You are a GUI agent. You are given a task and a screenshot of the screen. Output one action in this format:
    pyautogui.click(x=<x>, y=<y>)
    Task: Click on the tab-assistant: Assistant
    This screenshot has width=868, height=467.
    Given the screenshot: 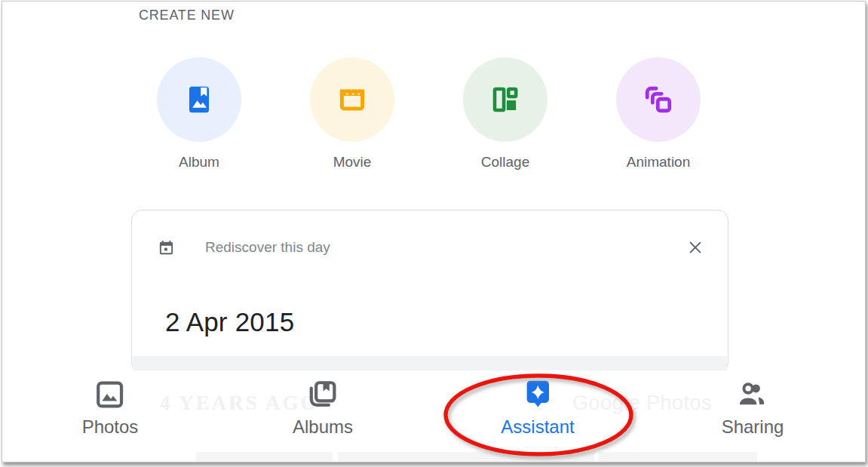 What is the action you would take?
    pyautogui.click(x=537, y=407)
    